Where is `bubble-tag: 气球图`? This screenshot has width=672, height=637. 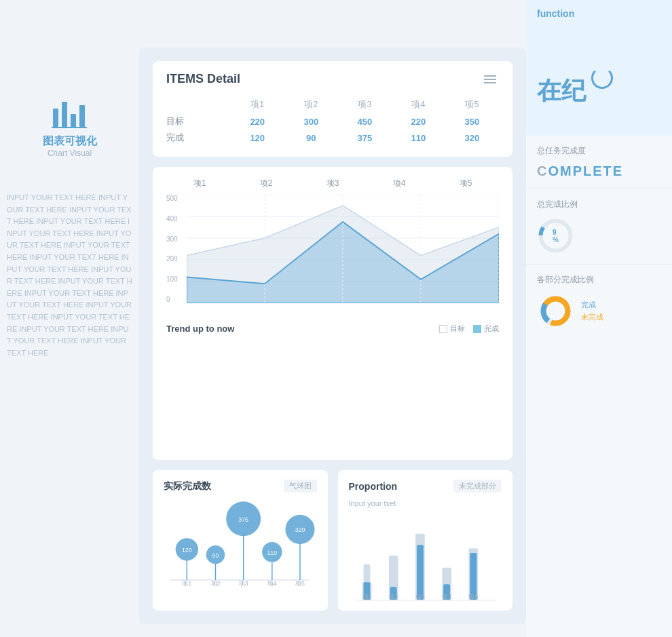
bubble-tag: 气球图 is located at coordinates (300, 486).